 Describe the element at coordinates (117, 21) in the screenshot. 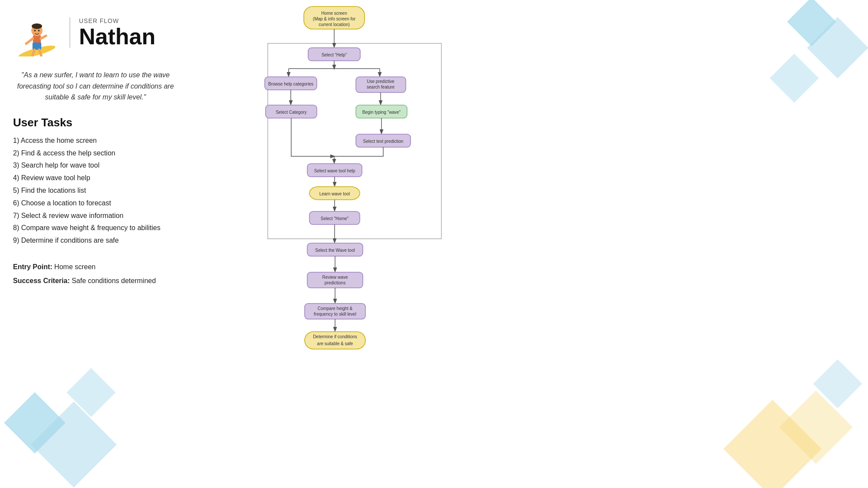

I see `user-flow-label: USER FLOW` at that location.